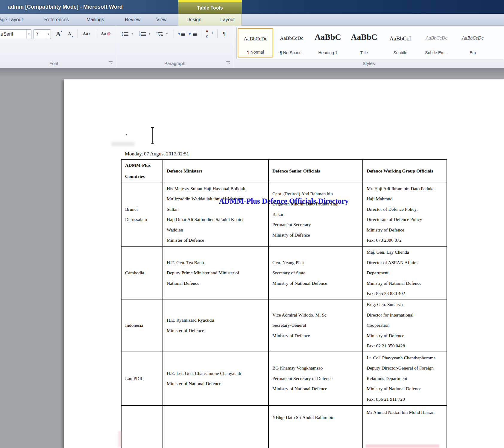  Describe the element at coordinates (86, 34) in the screenshot. I see `change-case-button: Aa▾` at that location.